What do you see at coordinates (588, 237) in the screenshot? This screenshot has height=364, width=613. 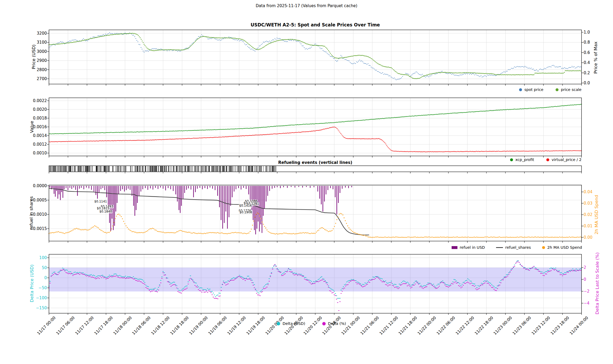 I see `y-tick-label: 0.00` at bounding box center [588, 237].